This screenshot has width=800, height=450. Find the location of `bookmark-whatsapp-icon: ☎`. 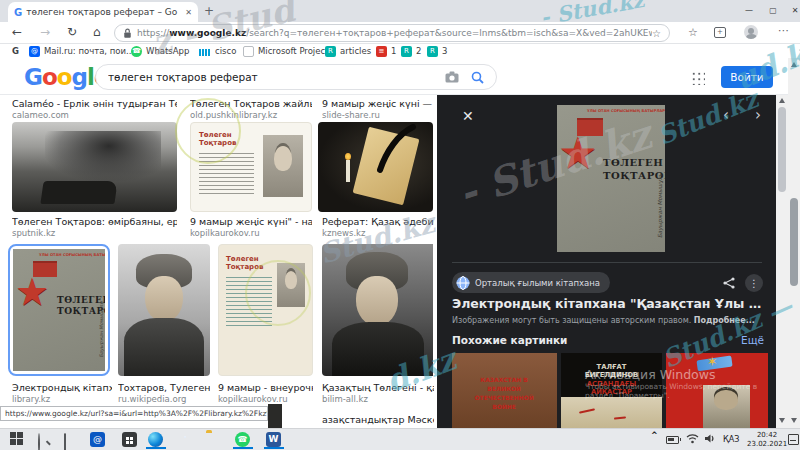

bookmark-whatsapp-icon: ☎ is located at coordinates (136, 52).